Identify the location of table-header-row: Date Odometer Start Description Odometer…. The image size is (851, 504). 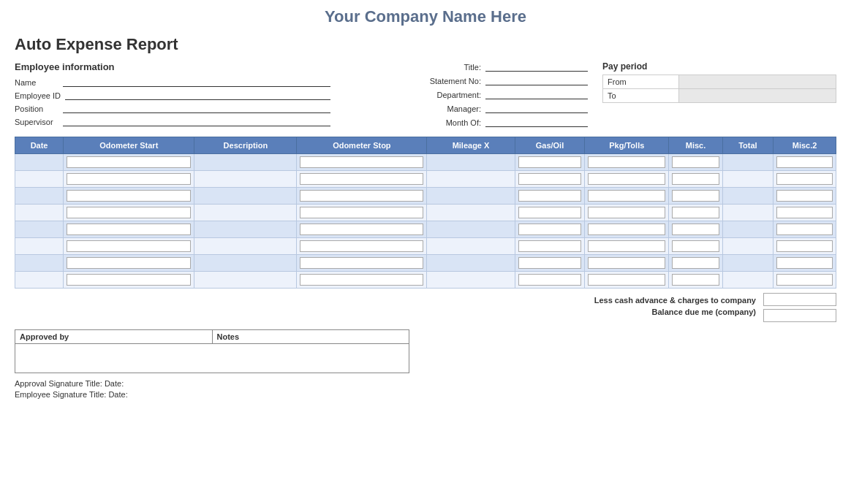
(426, 146).